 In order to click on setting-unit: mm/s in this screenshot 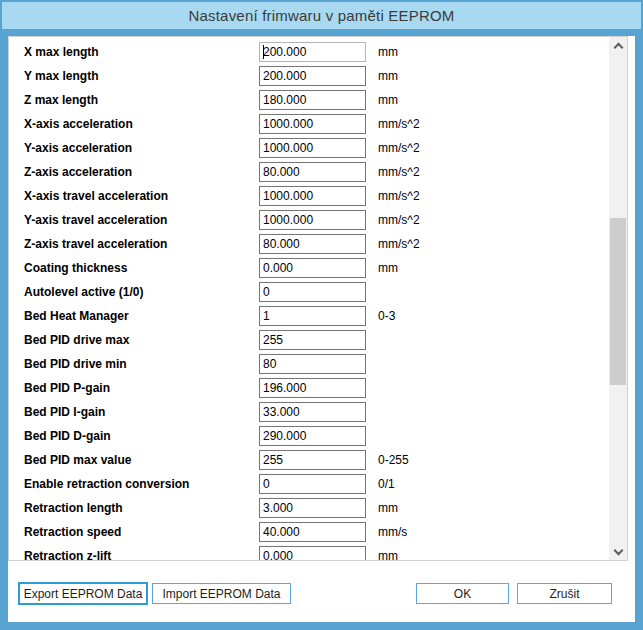, I will do `click(392, 532)`.